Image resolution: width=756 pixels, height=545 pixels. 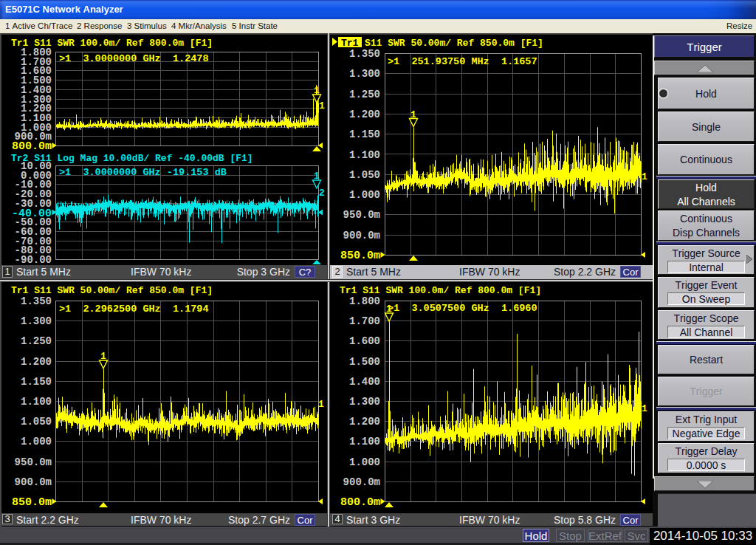 I want to click on svg-text: Tr1, so click(x=350, y=43).